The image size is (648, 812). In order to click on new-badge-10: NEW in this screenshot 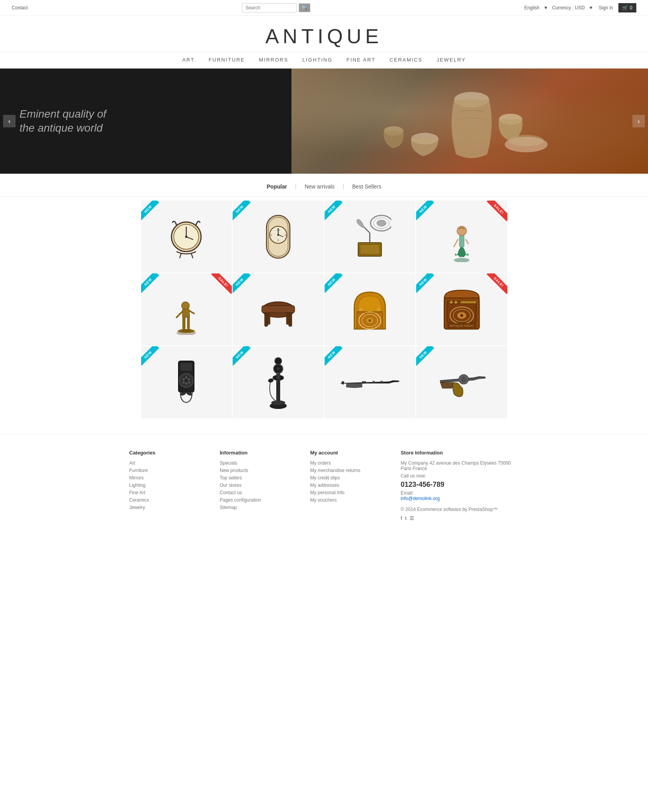, I will do `click(244, 358)`.